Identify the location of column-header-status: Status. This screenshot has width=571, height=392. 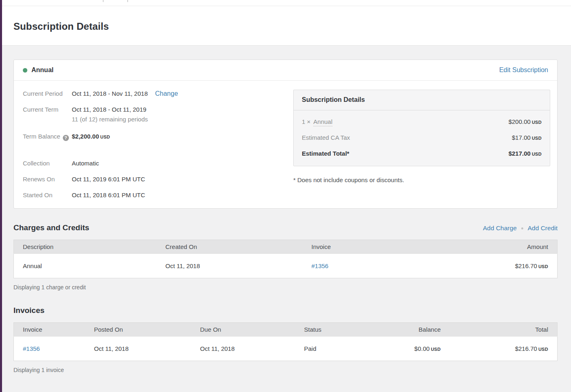
(326, 330).